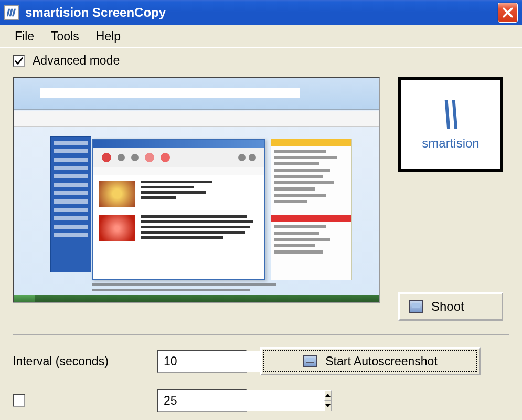  Describe the element at coordinates (12, 13) in the screenshot. I see `app-icon` at that location.